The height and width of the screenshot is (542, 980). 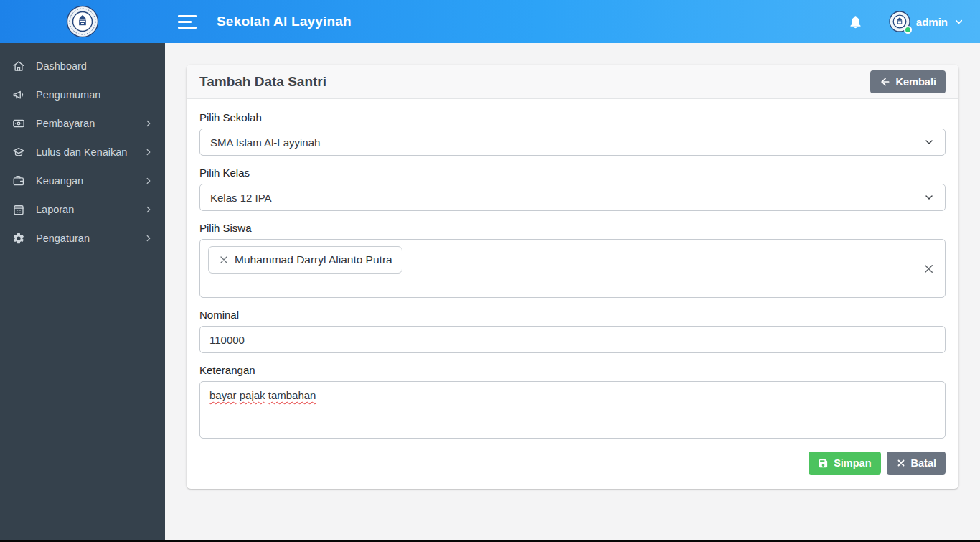 I want to click on school-field-group: Pilih Sekolah SMA Islam Al-Layyinah, so click(x=573, y=134).